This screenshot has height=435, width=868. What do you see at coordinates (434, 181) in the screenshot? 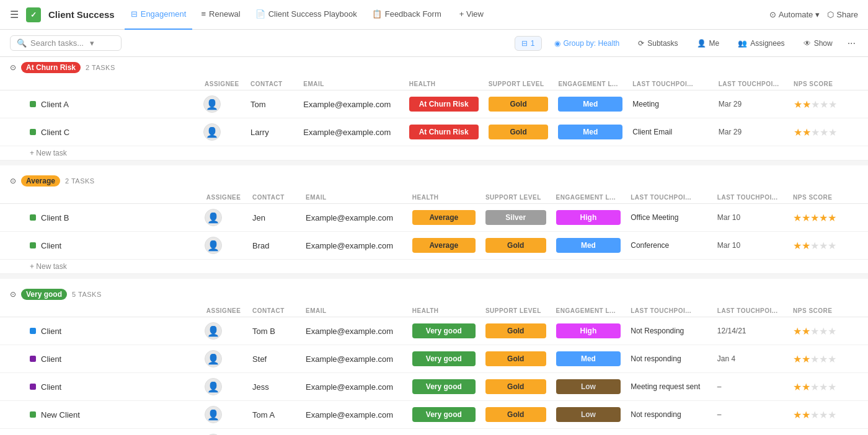
I see `group-header-average: ⊙ Average 2 TASKS` at bounding box center [434, 181].